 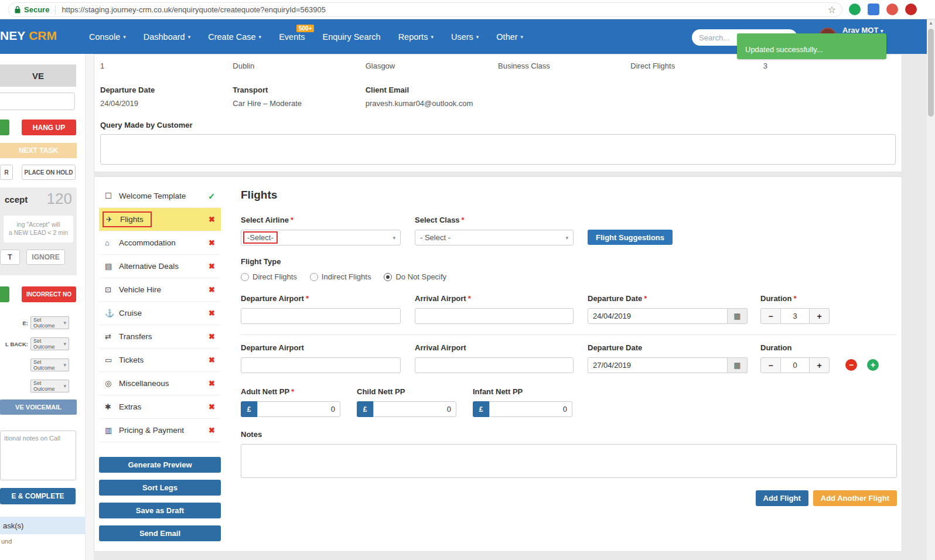 What do you see at coordinates (795, 316) in the screenshot?
I see `leg1-duration-stepper: − +` at bounding box center [795, 316].